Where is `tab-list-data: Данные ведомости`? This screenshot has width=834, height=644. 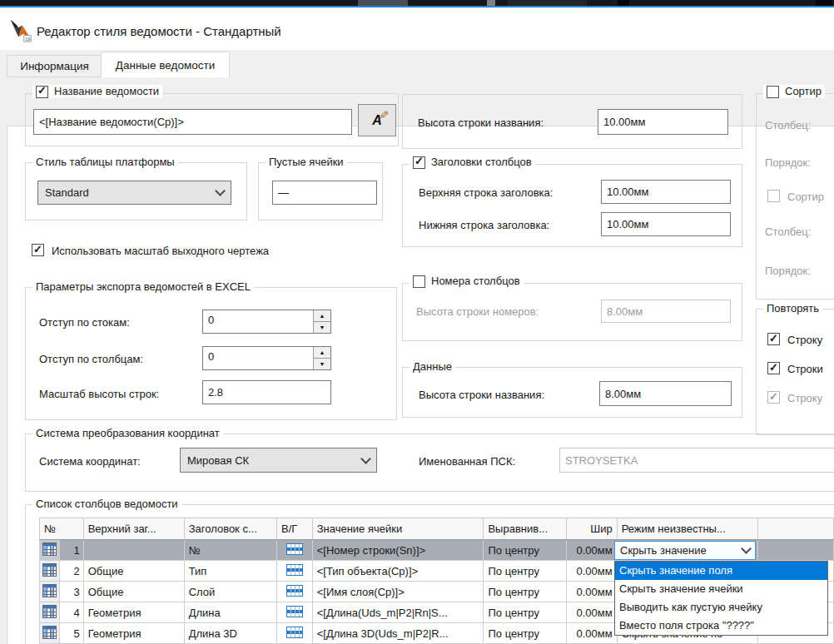 tab-list-data: Данные ведомости is located at coordinates (165, 65).